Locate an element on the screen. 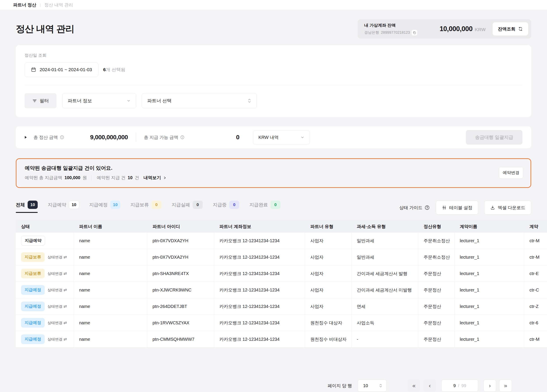  tab-label: 지급완료 is located at coordinates (259, 205).